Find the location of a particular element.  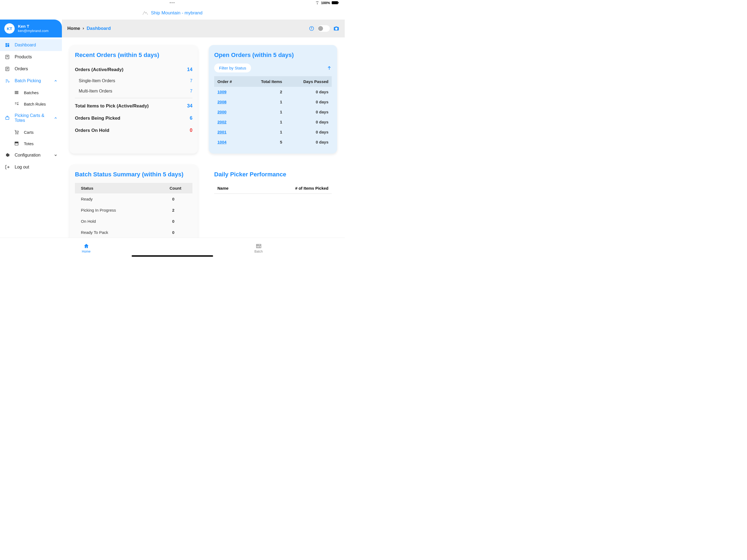

table-row: 100450 days is located at coordinates (273, 142).